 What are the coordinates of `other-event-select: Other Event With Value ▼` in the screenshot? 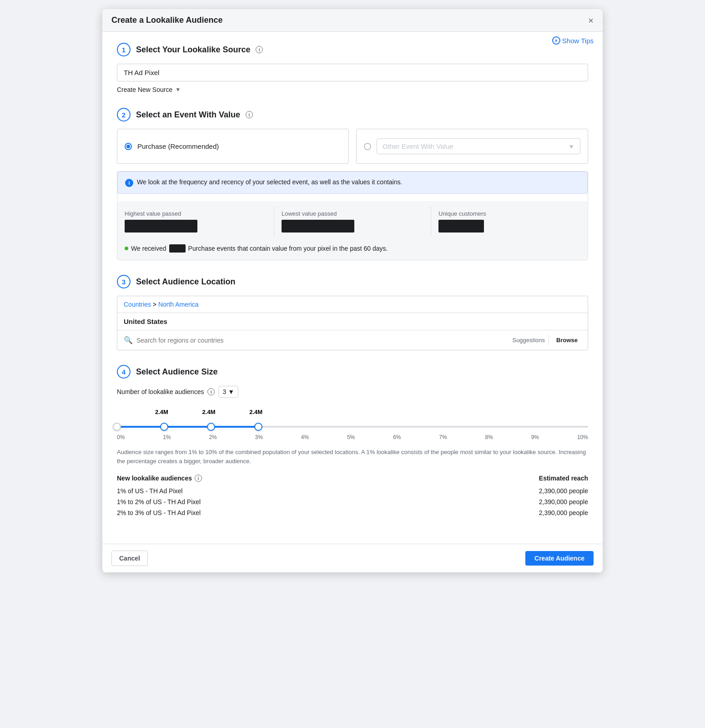 It's located at (478, 147).